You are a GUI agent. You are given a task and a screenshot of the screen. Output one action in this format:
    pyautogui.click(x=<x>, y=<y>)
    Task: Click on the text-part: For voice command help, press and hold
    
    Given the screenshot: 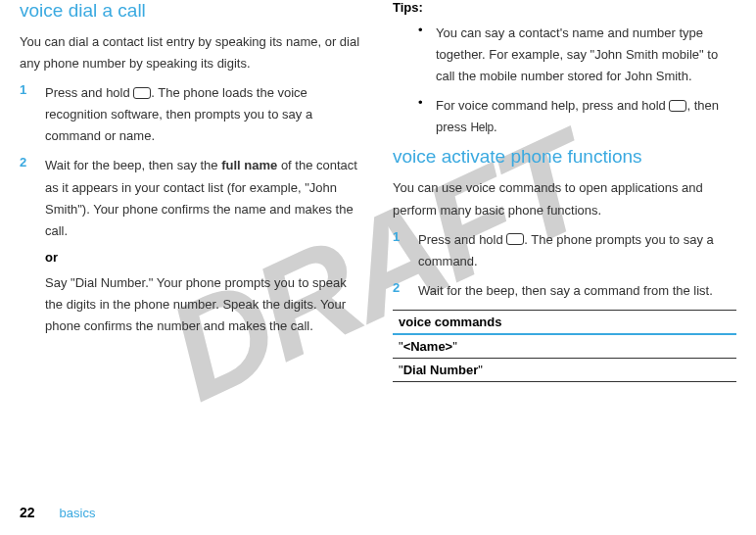 What is the action you would take?
    pyautogui.click(x=552, y=106)
    